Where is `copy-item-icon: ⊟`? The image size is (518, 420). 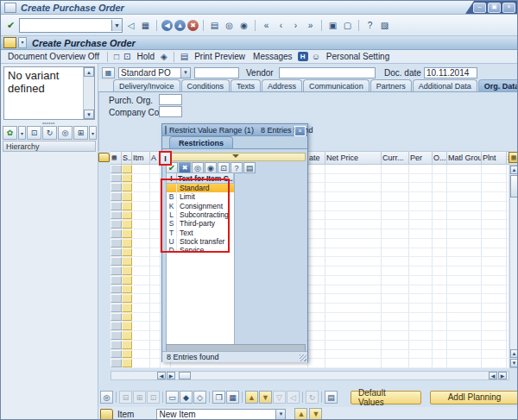
copy-item-icon: ⊟ is located at coordinates (126, 397).